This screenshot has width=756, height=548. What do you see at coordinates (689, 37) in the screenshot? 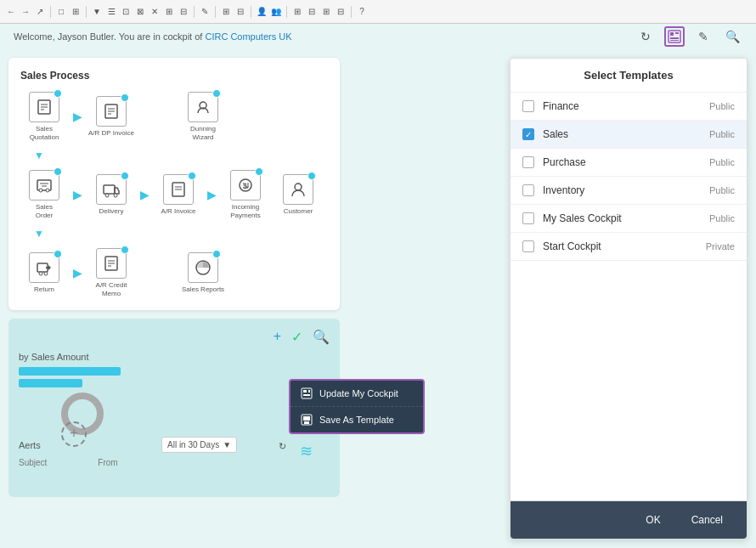
I see `welcome-actions: ↻ ✎ 🔍` at bounding box center [689, 37].